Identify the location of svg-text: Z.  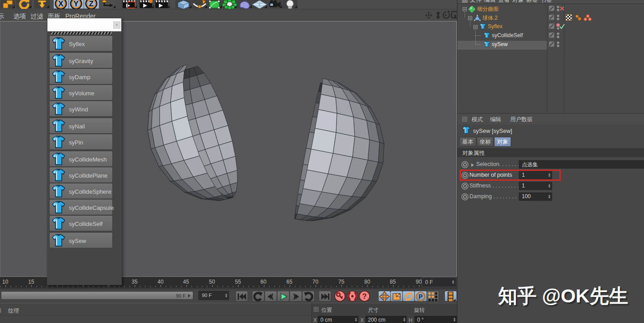
(91, 4).